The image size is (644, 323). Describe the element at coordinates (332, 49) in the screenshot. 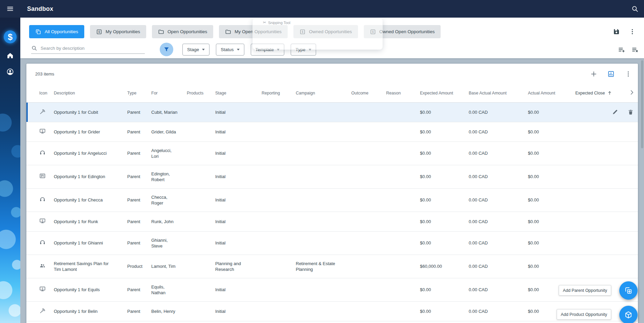

I see `filter-bar: StageStatusTemplateType` at that location.